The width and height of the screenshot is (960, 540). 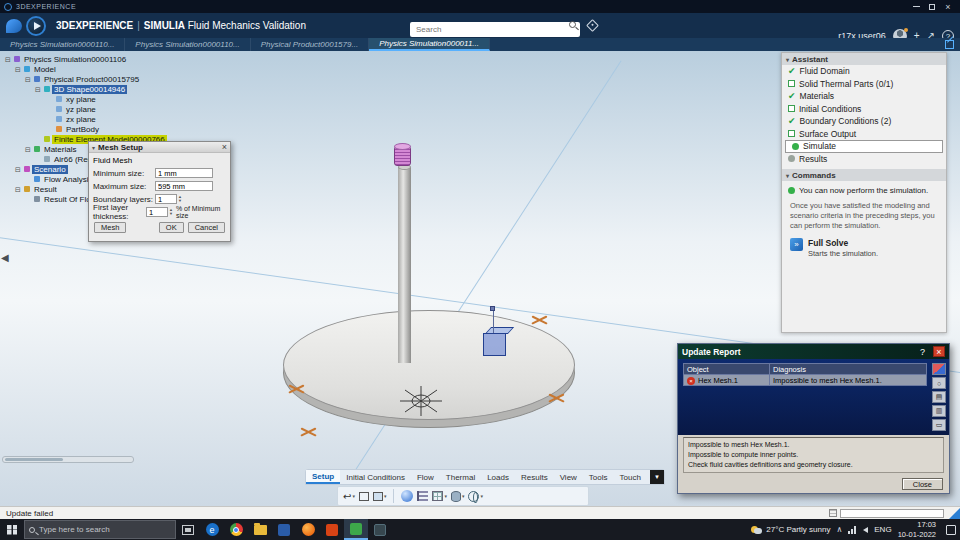 What do you see at coordinates (110, 59) in the screenshot?
I see `tree-item-root: Physics Simulation00001106` at bounding box center [110, 59].